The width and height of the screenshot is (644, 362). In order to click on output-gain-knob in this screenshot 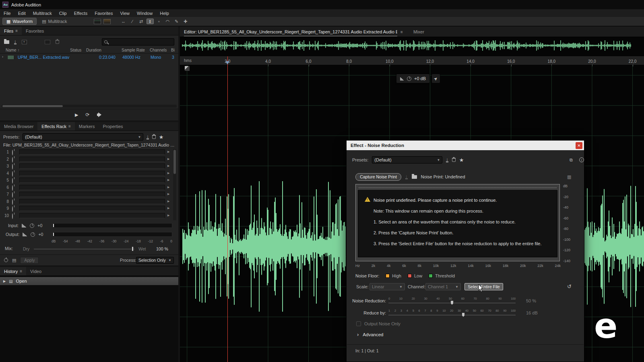, I will do `click(33, 234)`.